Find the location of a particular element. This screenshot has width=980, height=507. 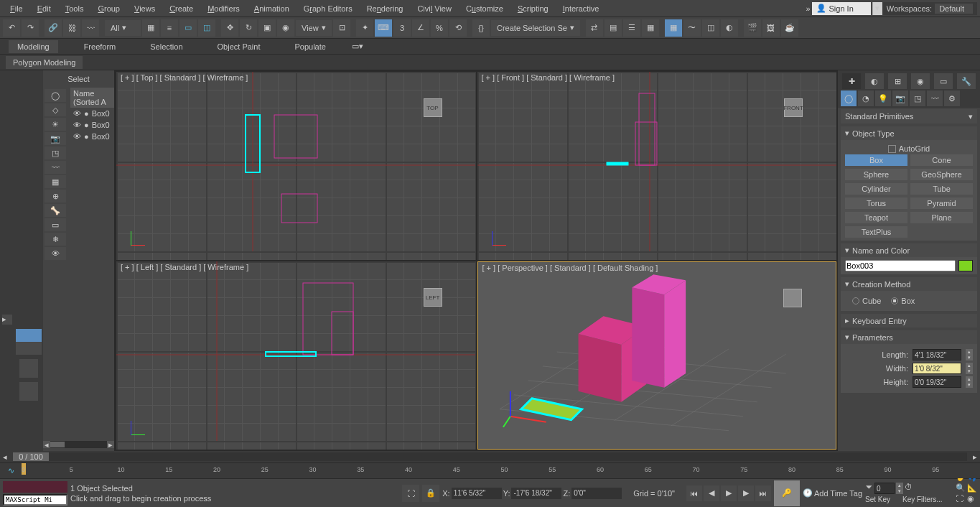

display-helpers-icon: ◳ is located at coordinates (55, 153).